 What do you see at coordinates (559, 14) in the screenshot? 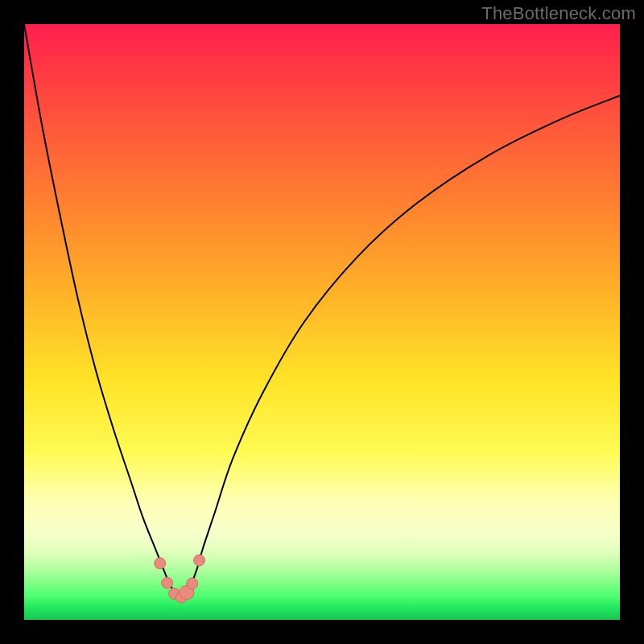
I see `watermark-text: TheBottleneck.com` at bounding box center [559, 14].